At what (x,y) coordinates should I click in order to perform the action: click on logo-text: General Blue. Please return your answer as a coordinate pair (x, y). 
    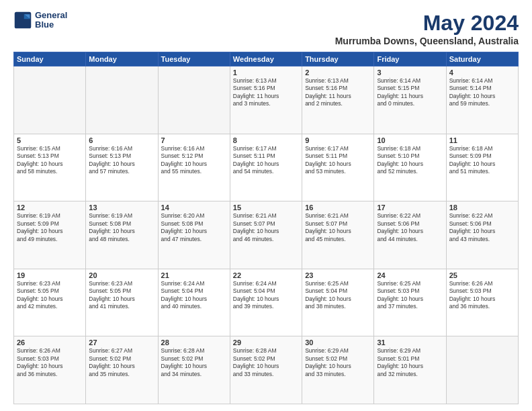
    Looking at the image, I should click on (51, 20).